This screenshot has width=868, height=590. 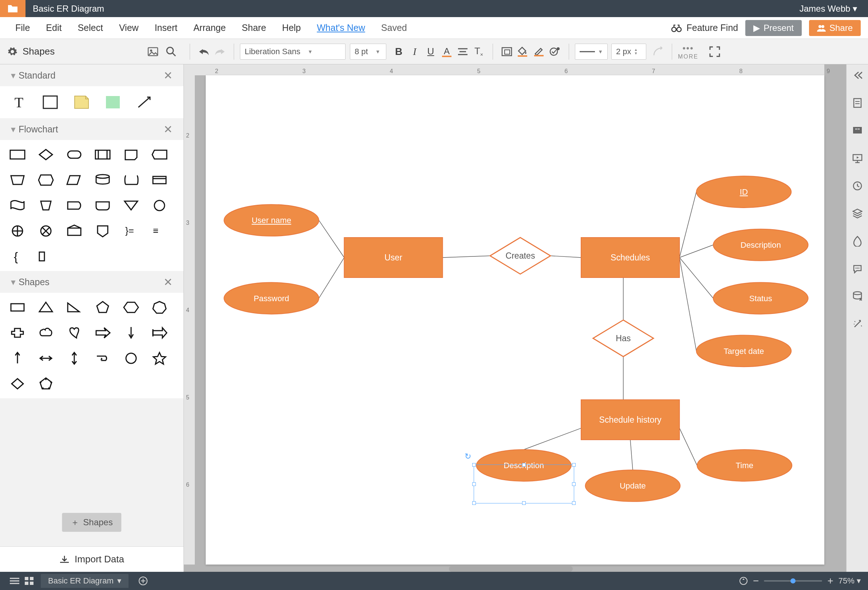 I want to click on zoom-slider, so click(x=793, y=581).